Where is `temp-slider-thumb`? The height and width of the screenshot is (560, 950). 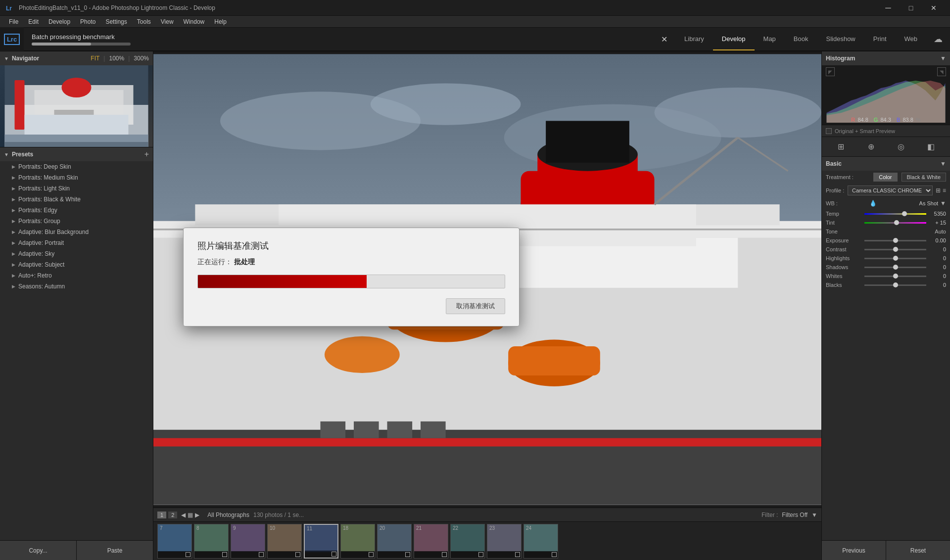 temp-slider-thumb is located at coordinates (904, 214).